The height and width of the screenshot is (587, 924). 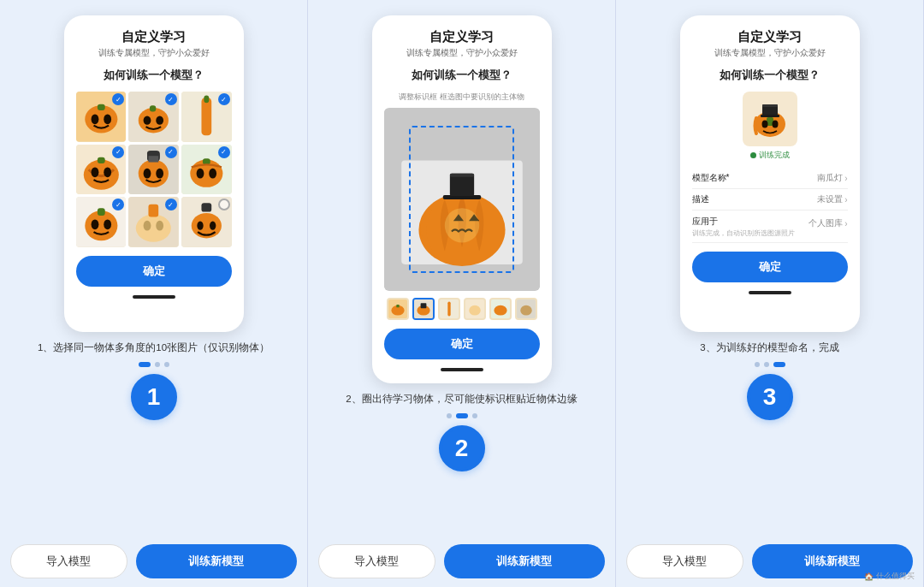 What do you see at coordinates (154, 116) in the screenshot?
I see `photo-cell-2: ✓` at bounding box center [154, 116].